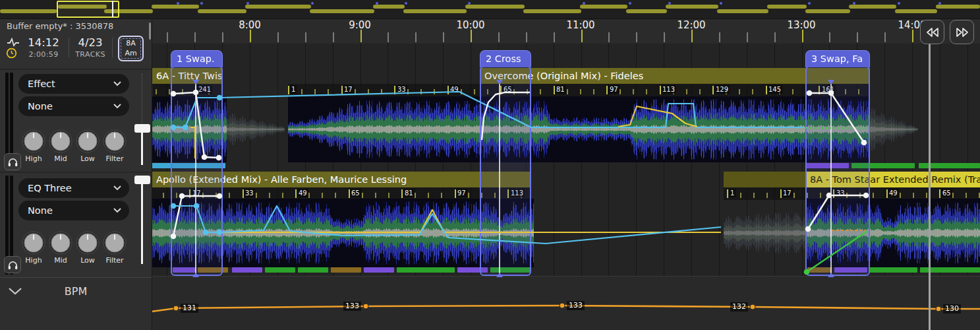 The width and height of the screenshot is (980, 330). What do you see at coordinates (76, 304) in the screenshot?
I see `bpm-panel: BPM` at bounding box center [76, 304].